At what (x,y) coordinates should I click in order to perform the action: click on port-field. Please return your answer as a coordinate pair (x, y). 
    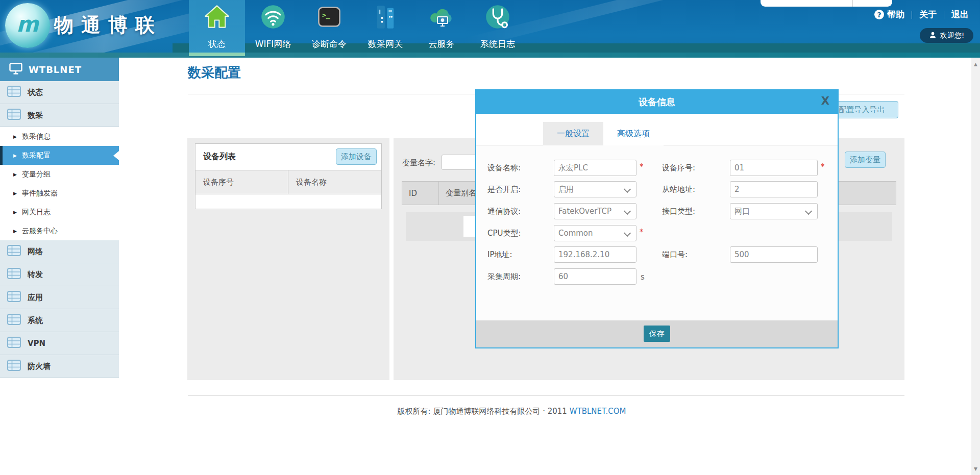
    Looking at the image, I should click on (774, 255).